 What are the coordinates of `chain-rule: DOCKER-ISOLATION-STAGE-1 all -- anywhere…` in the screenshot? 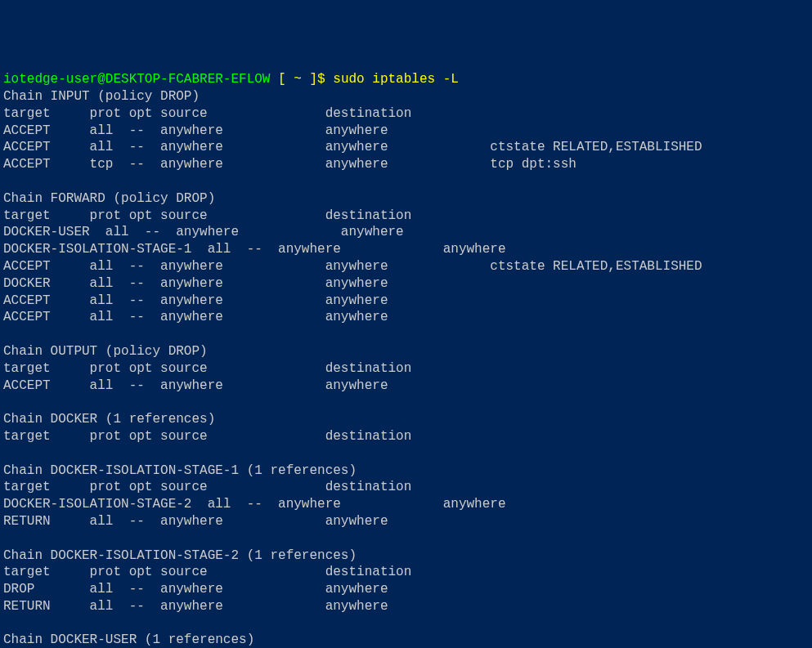 It's located at (255, 249).